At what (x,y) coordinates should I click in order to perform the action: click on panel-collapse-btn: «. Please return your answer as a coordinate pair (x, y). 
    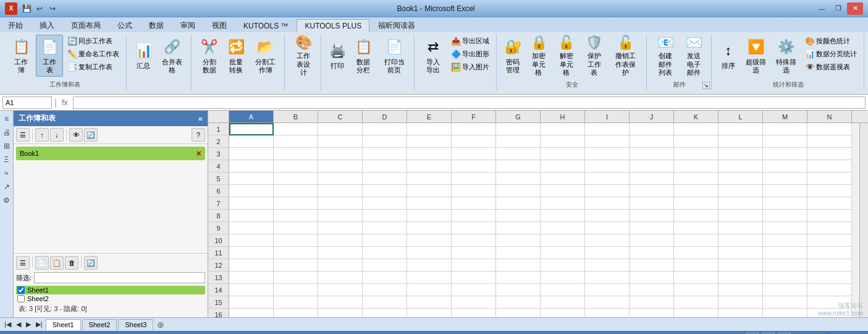
    Looking at the image, I should click on (200, 119).